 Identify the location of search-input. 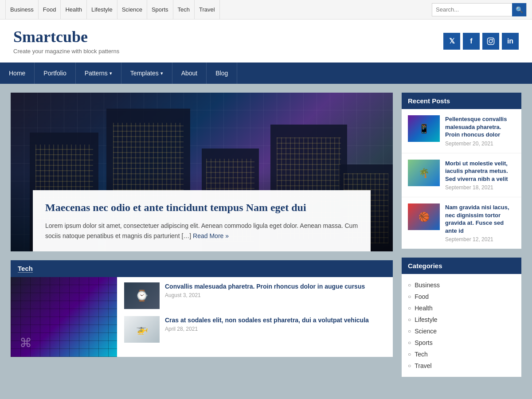
(472, 10).